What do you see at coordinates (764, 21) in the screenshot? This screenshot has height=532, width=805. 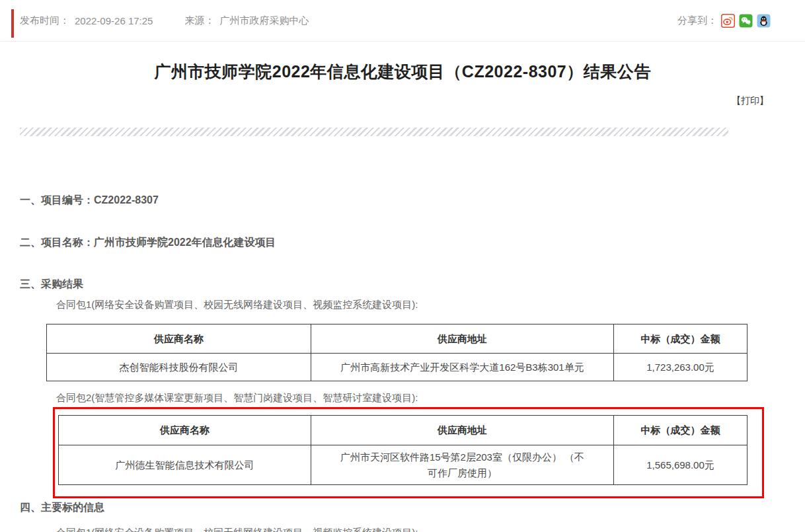 I see `qq-share-icon` at bounding box center [764, 21].